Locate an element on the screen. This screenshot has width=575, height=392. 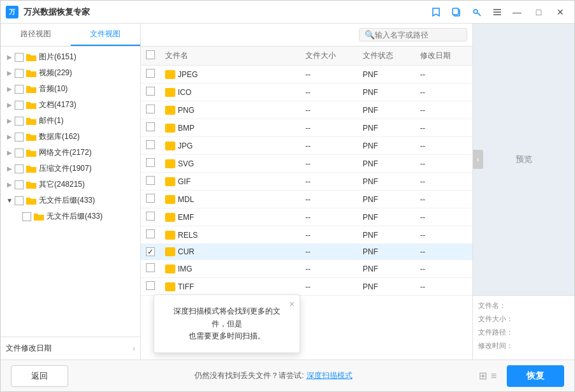
tree-checkbox-zip is located at coordinates (19, 169).